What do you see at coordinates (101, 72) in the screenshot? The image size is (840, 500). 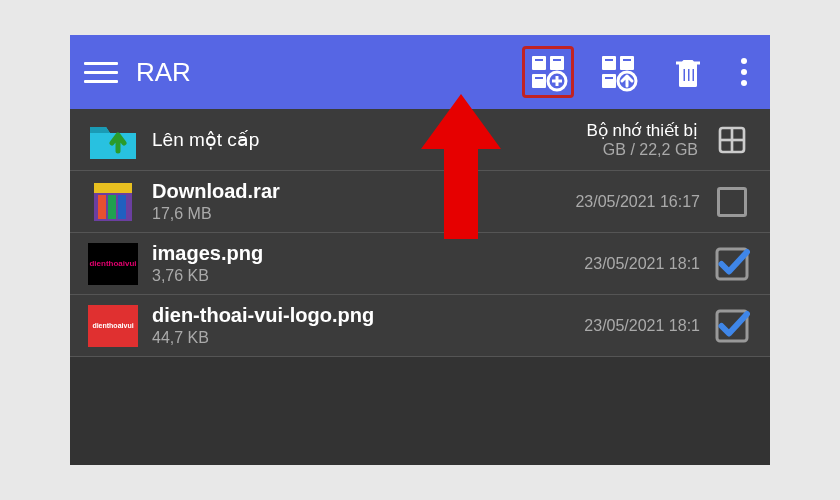 I see `menu-icon` at bounding box center [101, 72].